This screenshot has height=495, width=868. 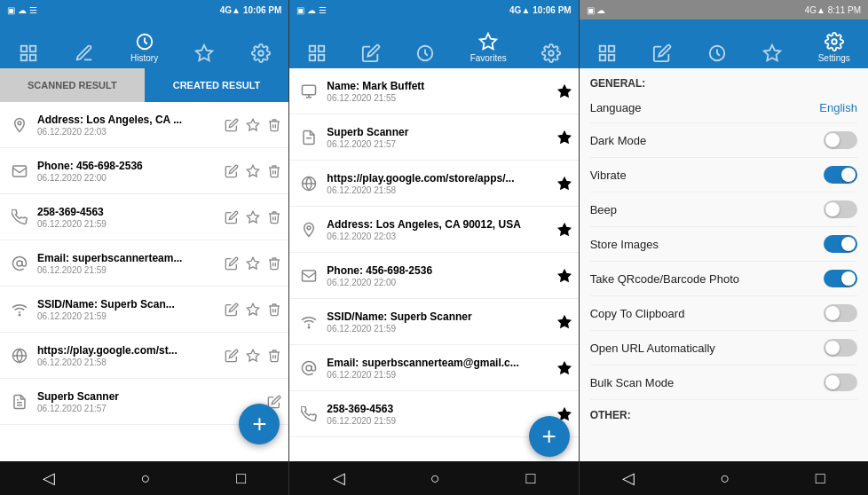 I want to click on status-left-icons: ▣ ☁ ☰, so click(x=312, y=11).